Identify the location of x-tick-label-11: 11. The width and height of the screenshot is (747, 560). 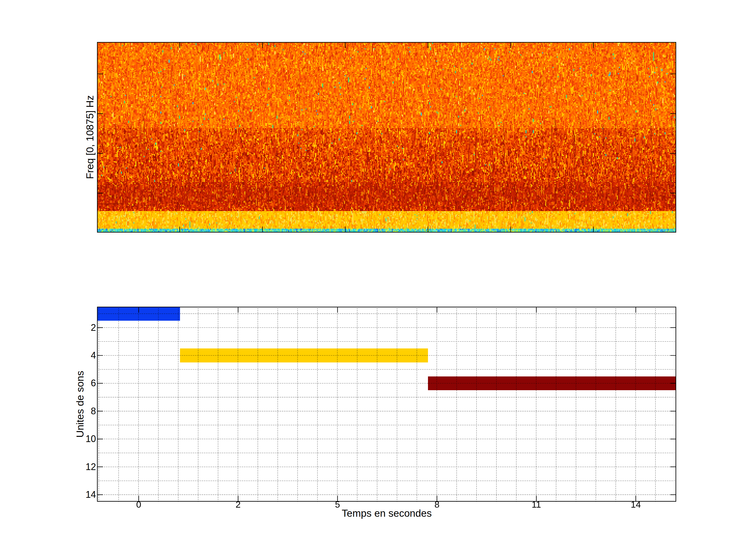
(536, 504).